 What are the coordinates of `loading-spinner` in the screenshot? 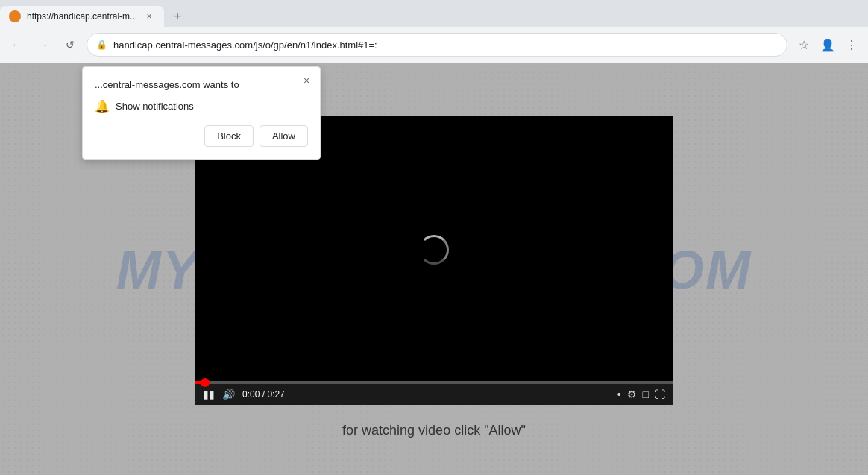 It's located at (434, 250).